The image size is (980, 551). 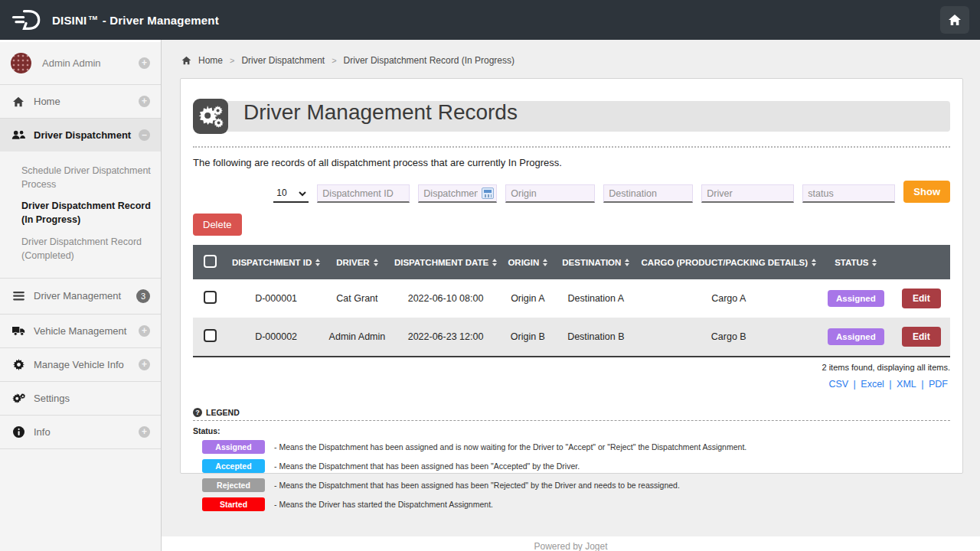 I want to click on show-button: Show, so click(x=926, y=191).